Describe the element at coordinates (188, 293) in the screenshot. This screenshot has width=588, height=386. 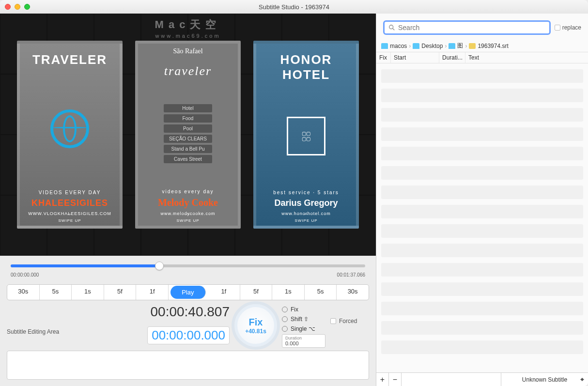
I see `seek-button-row: 30s 5s 1s 5f 1f Play 1f 5f 1s 5s 30s` at that location.